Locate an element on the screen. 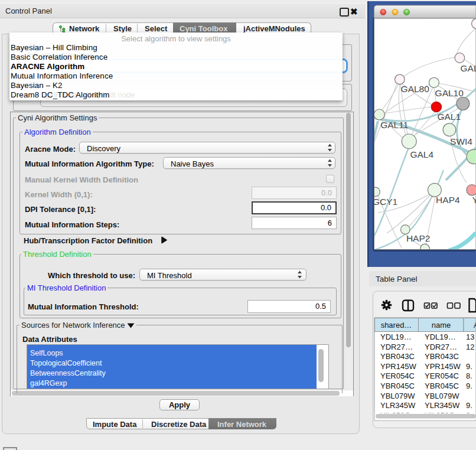 This screenshot has width=476, height=450. svg-text: GAL1 is located at coordinates (449, 117).